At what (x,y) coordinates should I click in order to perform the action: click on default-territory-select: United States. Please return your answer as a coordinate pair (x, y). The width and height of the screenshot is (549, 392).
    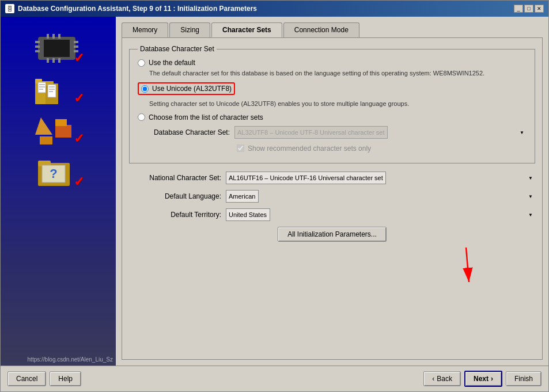
    Looking at the image, I should click on (248, 215).